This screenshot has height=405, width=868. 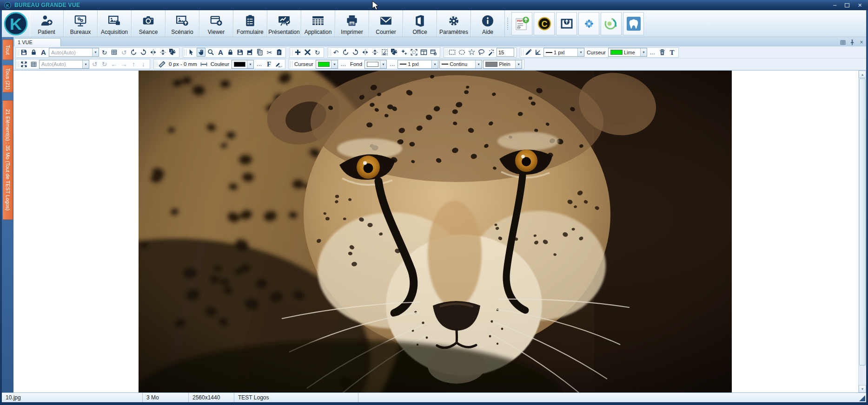 I want to click on stroke-width-select-arrow-icon: ▾, so click(x=581, y=52).